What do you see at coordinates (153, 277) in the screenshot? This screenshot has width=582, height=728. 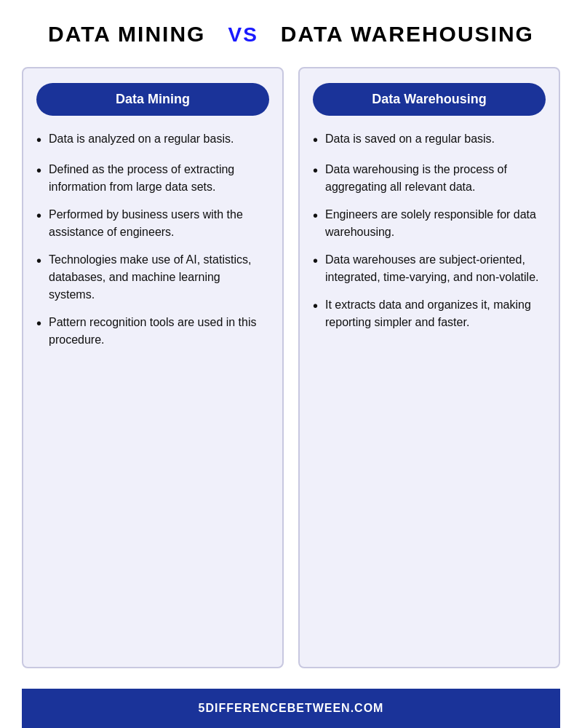 I see `list-item: Technologies make use of AI, statistics,…` at bounding box center [153, 277].